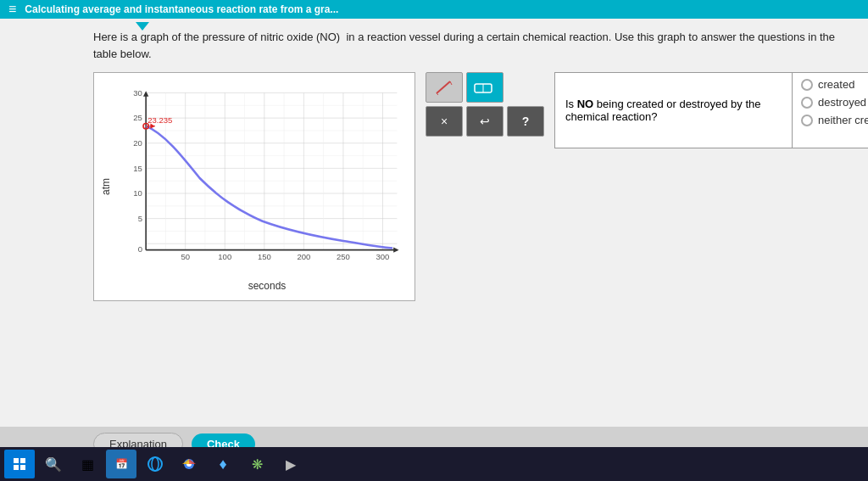 The image size is (868, 481). Describe the element at coordinates (121, 464) in the screenshot. I see `calendar-button: 📅` at that location.